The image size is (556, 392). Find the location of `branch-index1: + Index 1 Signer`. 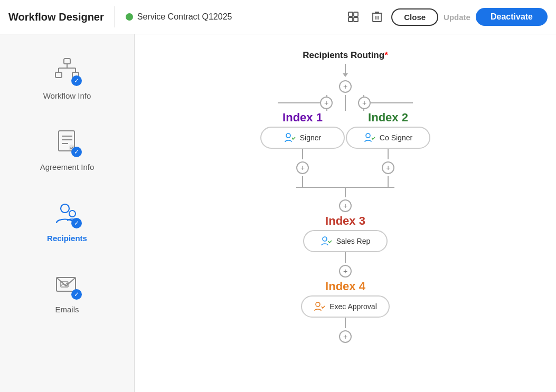

branch-index1: + Index 1 Signer is located at coordinates (303, 141).